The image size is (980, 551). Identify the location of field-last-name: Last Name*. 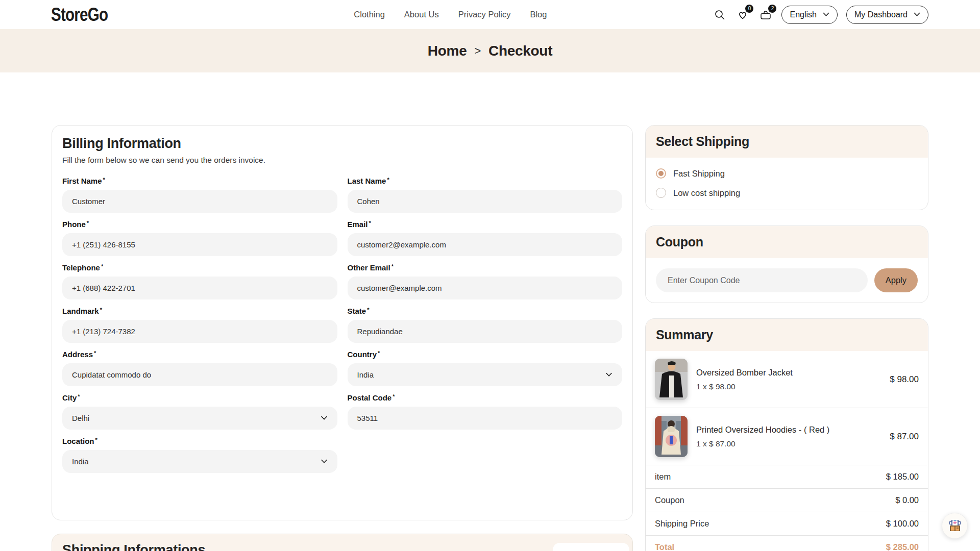
(485, 195).